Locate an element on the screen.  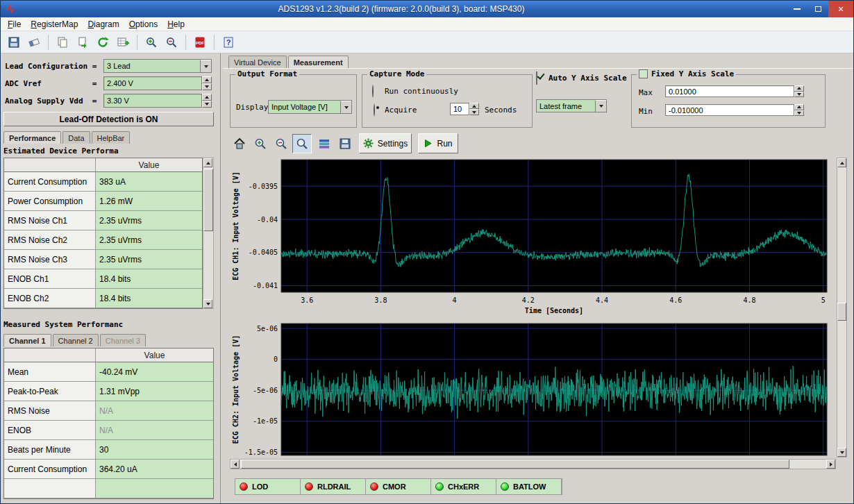
adc-vref-value: 2.400 V is located at coordinates (153, 83).